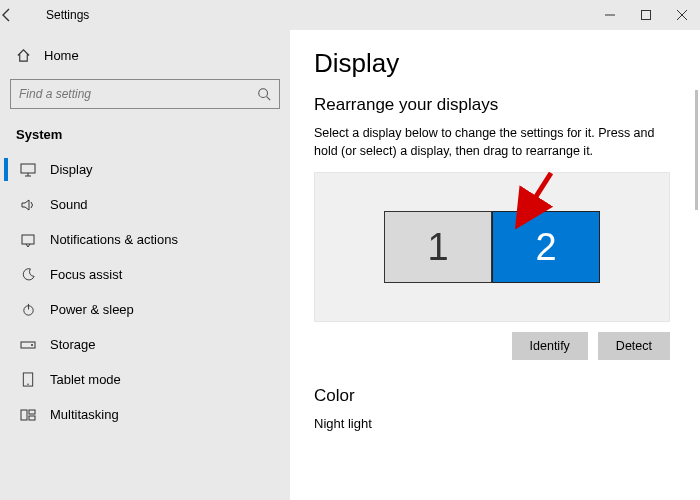 This screenshot has width=700, height=500. What do you see at coordinates (138, 94) in the screenshot?
I see `search-input` at bounding box center [138, 94].